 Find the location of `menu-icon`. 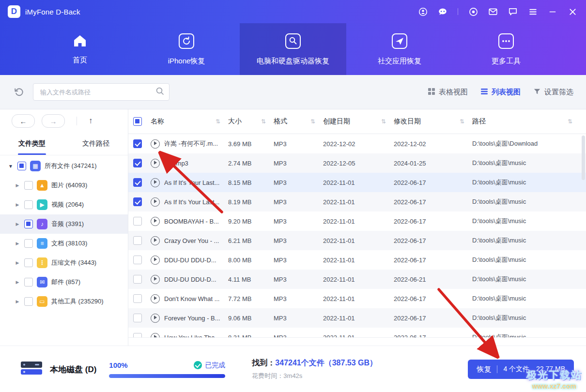

menu-icon is located at coordinates (533, 12).